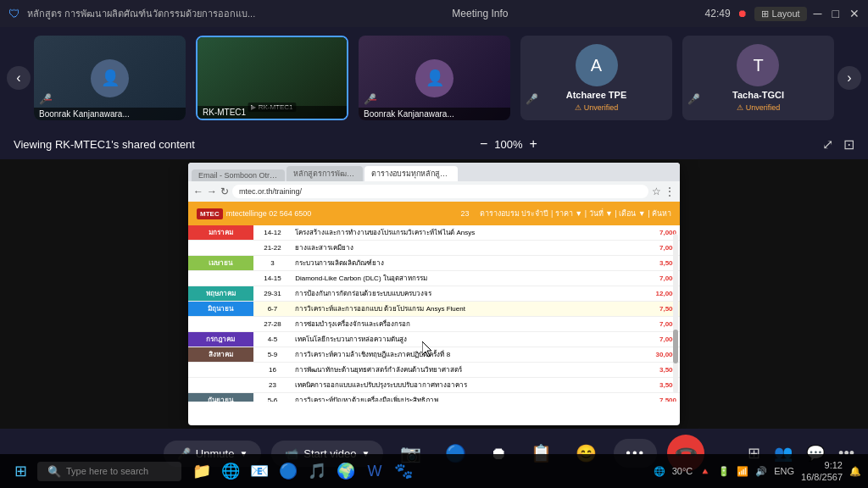 The image size is (868, 488). What do you see at coordinates (836, 14) in the screenshot?
I see `maximize-button: □` at bounding box center [836, 14].